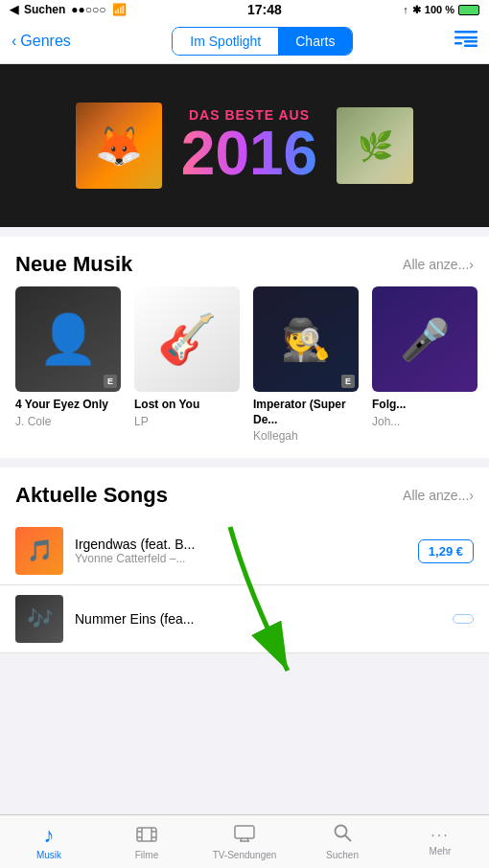  I want to click on neue-musik-header: Neue Musik Alle anze...›, so click(244, 269).